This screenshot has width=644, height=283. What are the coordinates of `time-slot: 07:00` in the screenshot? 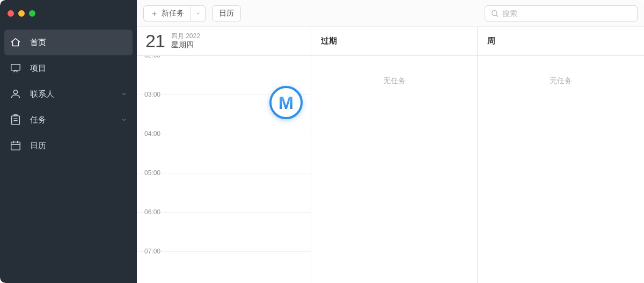 It's located at (224, 267).